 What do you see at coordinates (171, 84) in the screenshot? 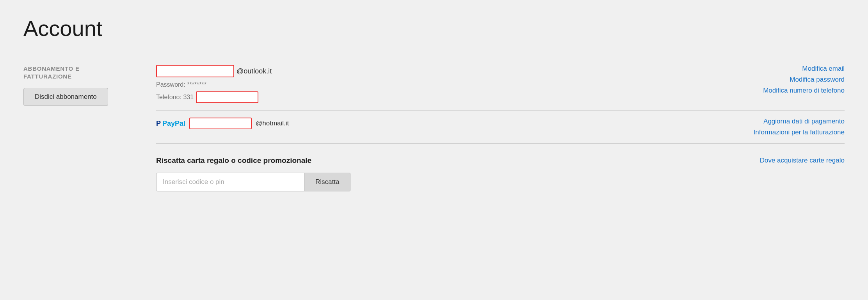
I see `password-label: Password:` at bounding box center [171, 84].